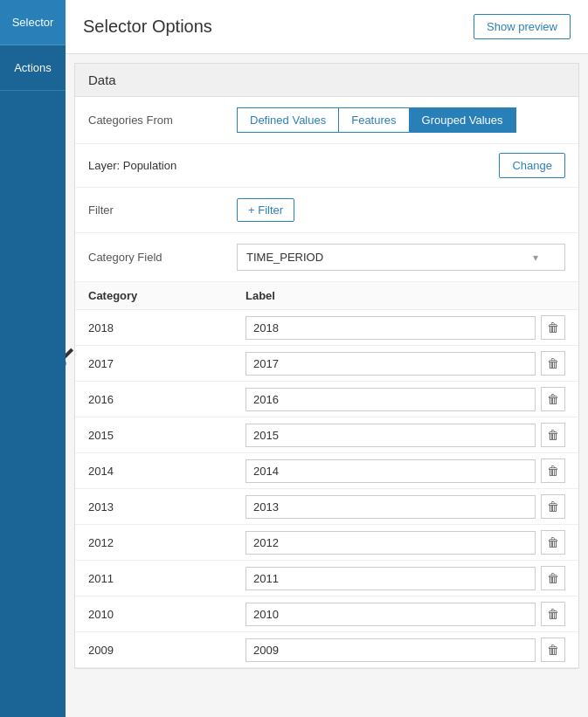  I want to click on row-category-value: 2014, so click(167, 472).